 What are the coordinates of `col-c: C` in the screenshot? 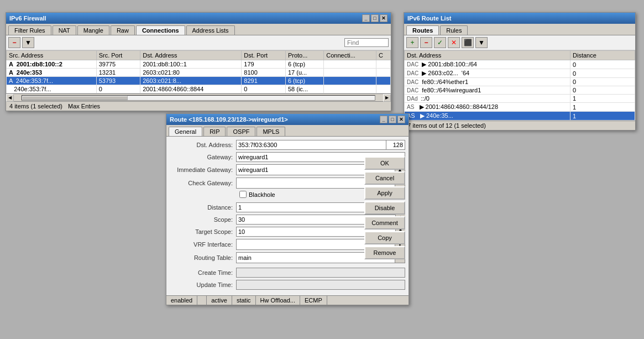 It's located at (383, 55).